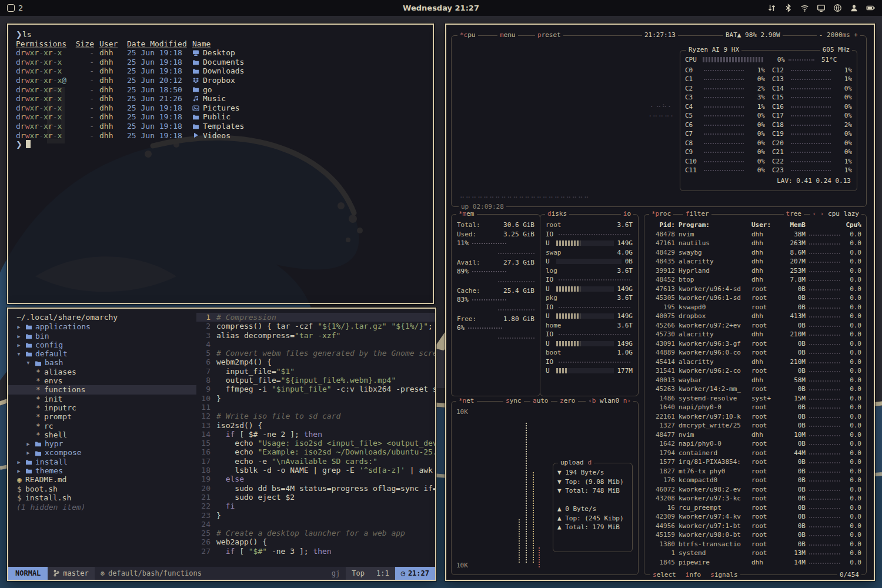 The image size is (882, 588). I want to click on git-branch: master, so click(71, 573).